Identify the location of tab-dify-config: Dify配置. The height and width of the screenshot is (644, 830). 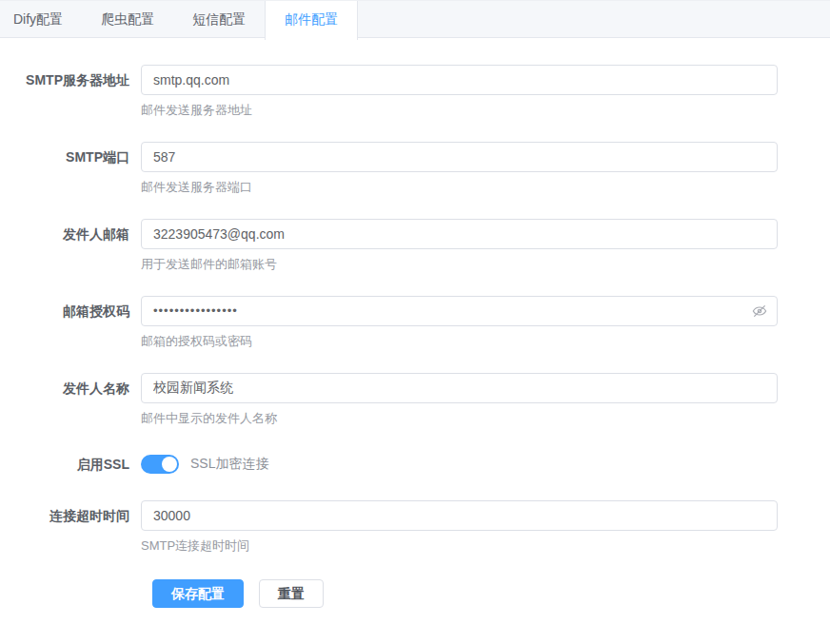
(41, 20).